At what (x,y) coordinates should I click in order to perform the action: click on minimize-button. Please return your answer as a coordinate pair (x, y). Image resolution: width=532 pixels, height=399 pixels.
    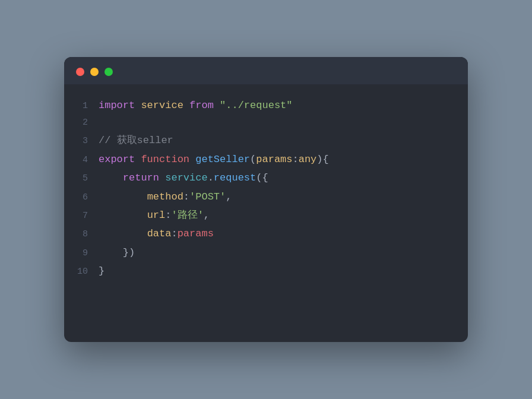
    Looking at the image, I should click on (94, 72).